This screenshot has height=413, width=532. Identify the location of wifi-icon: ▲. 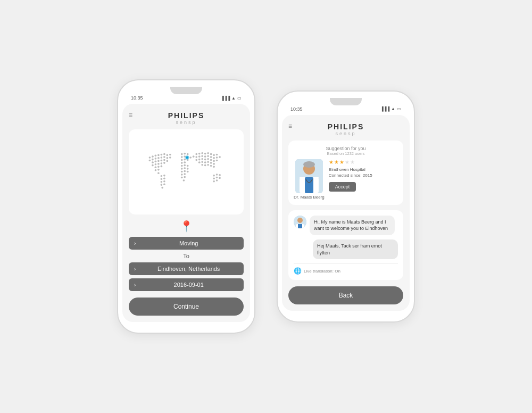
(234, 98).